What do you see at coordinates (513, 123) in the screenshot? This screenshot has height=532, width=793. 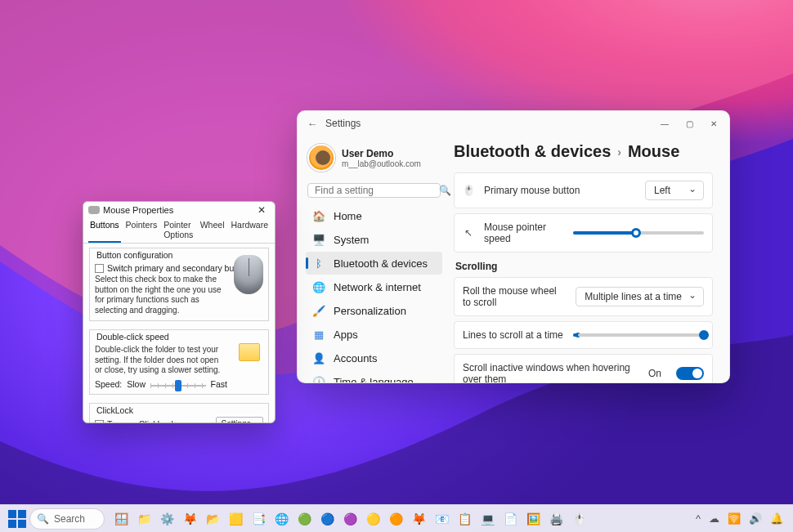 I see `settings-titlebar: ← Settings — ▢ ✕` at bounding box center [513, 123].